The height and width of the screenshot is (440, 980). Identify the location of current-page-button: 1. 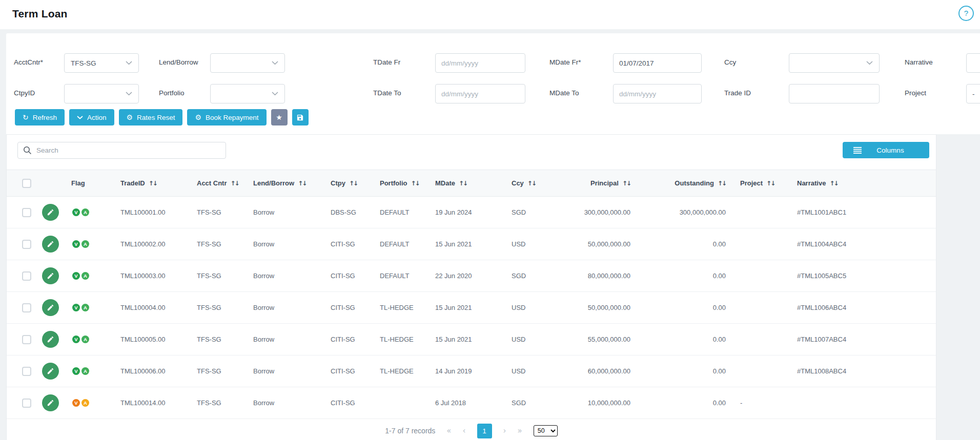
(485, 431).